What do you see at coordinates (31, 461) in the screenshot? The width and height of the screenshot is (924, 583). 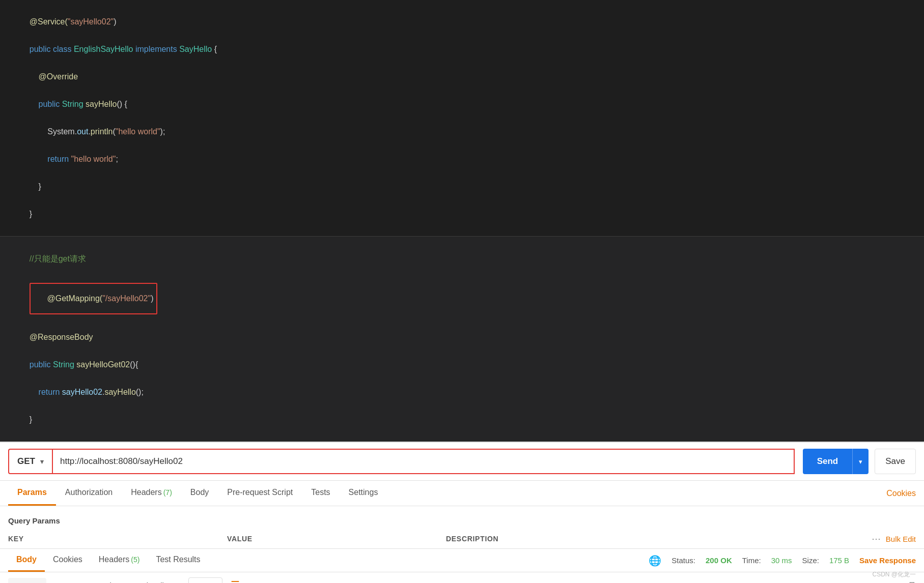 I see `method-button: GET ▾` at bounding box center [31, 461].